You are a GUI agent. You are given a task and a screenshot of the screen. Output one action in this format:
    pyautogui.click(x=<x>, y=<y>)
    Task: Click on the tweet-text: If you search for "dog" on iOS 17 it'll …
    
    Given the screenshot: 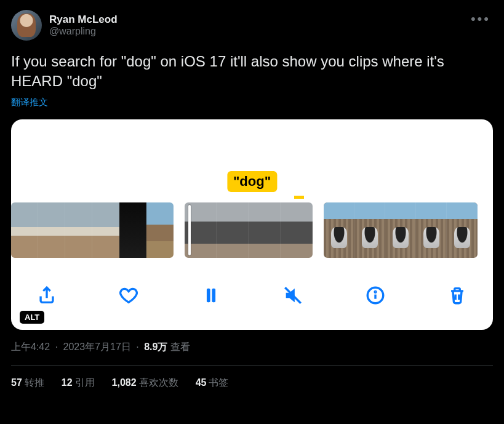 What is the action you would take?
    pyautogui.click(x=252, y=71)
    